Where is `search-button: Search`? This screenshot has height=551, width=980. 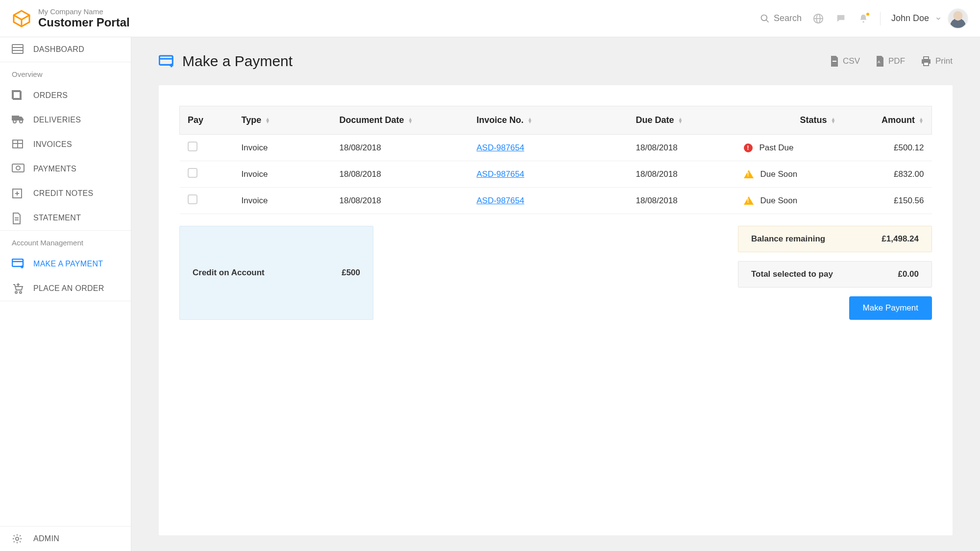 search-button: Search is located at coordinates (781, 19).